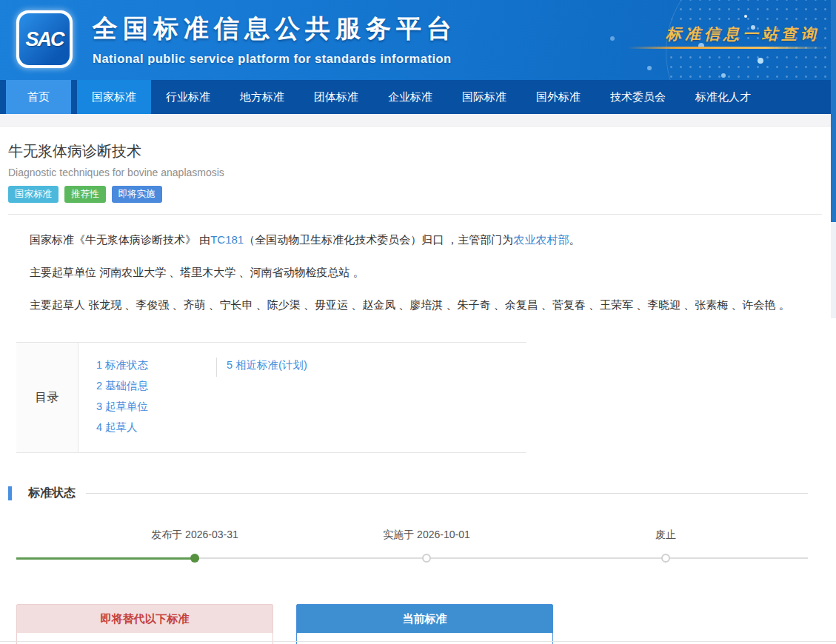 The width and height of the screenshot is (836, 644). I want to click on nav-item-international-standards: 国际标准, so click(484, 97).